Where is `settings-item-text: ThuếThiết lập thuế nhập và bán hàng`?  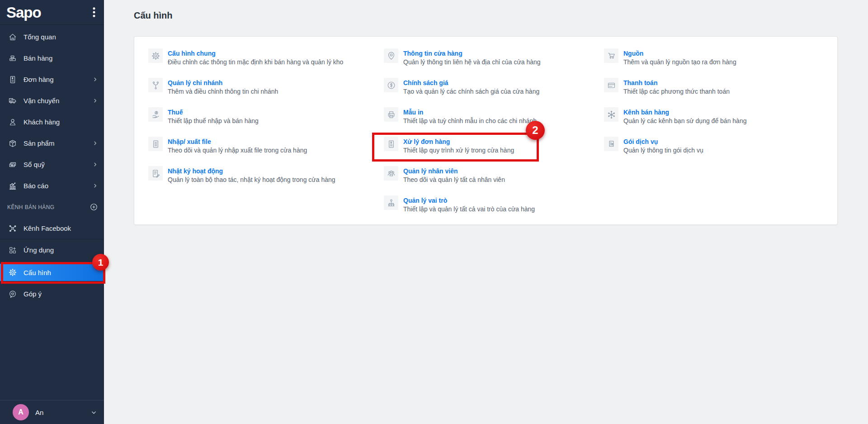
settings-item-text: ThuếThiết lập thuế nhập và bán hàng is located at coordinates (213, 116).